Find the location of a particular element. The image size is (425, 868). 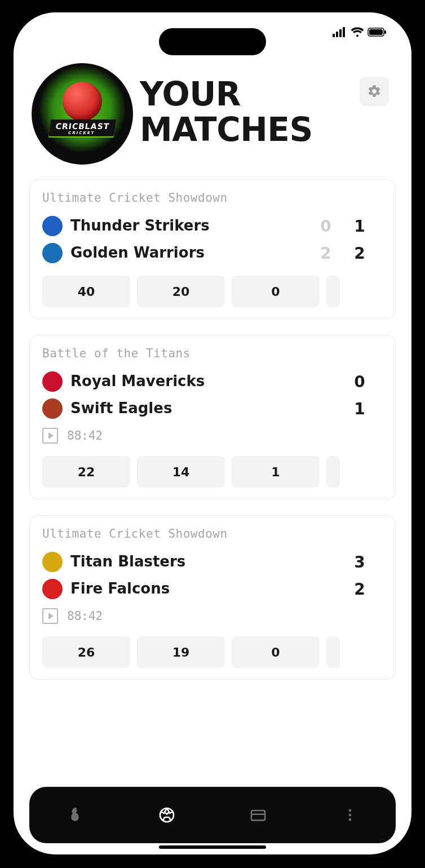

battery-icon is located at coordinates (377, 32).